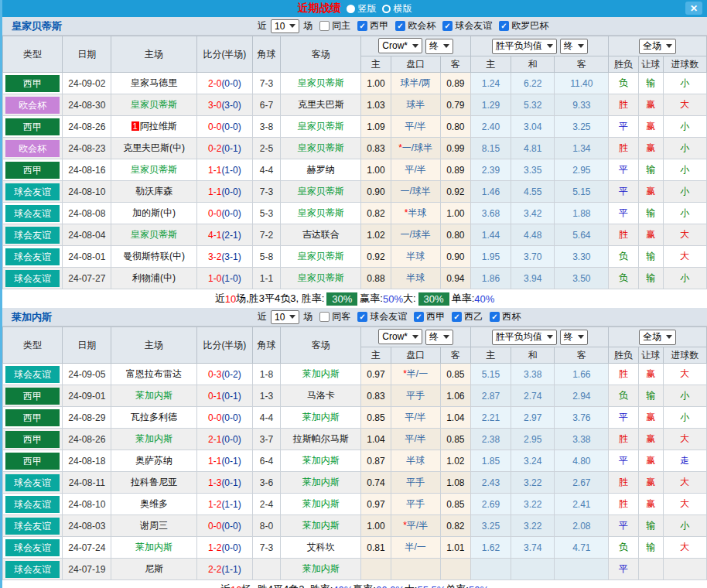  I want to click on handicap-value: 半/一, so click(415, 547).